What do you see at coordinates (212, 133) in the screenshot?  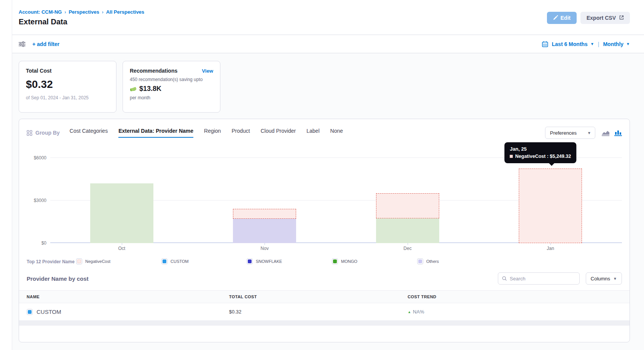 I see `tab-region: Region` at bounding box center [212, 133].